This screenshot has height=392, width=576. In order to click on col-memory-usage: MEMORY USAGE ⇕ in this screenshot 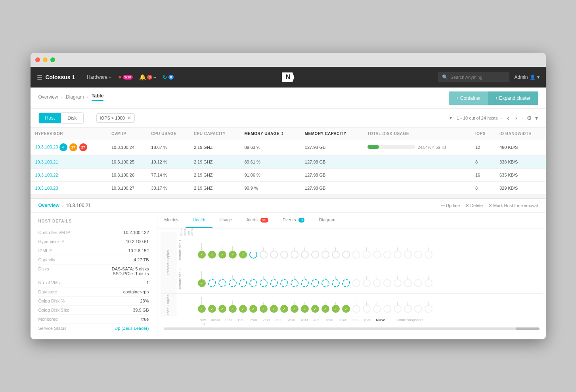, I will do `click(270, 134)`.